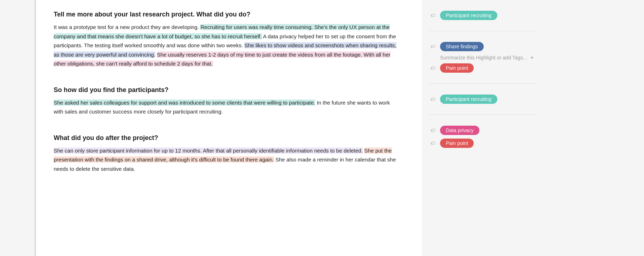  Describe the element at coordinates (227, 138) in the screenshot. I see `section-3-title: What did you do after the project?` at that location.